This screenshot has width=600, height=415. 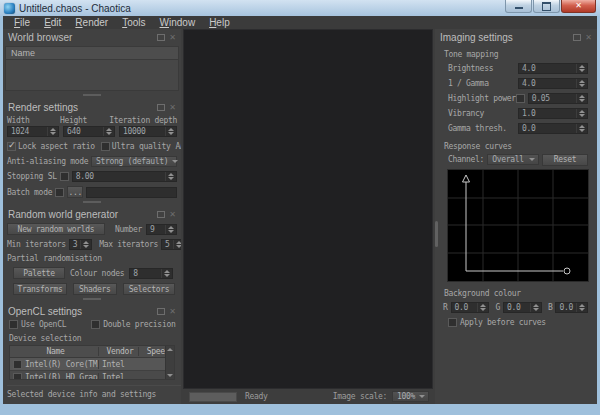 What do you see at coordinates (95, 289) in the screenshot?
I see `shaders-button: Shaders` at bounding box center [95, 289].